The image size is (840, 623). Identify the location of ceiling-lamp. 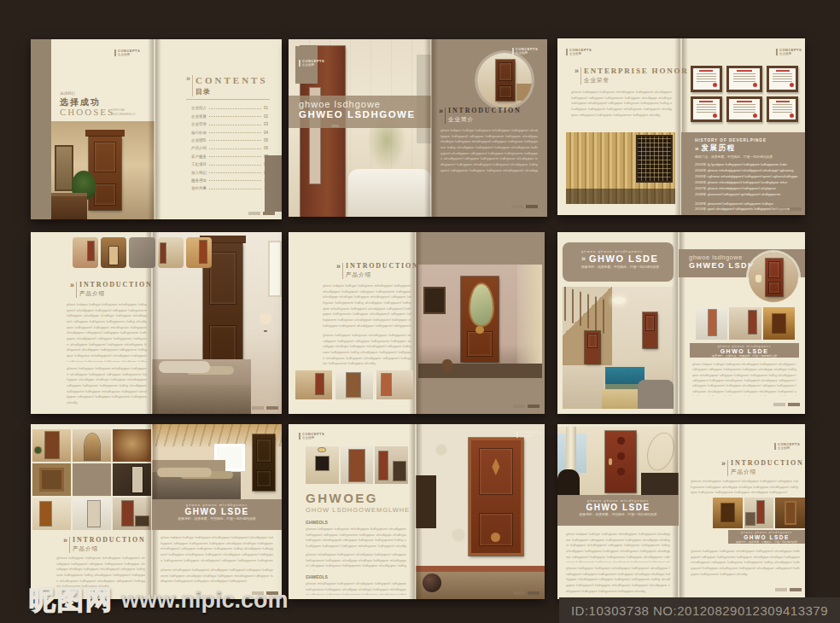
(619, 300).